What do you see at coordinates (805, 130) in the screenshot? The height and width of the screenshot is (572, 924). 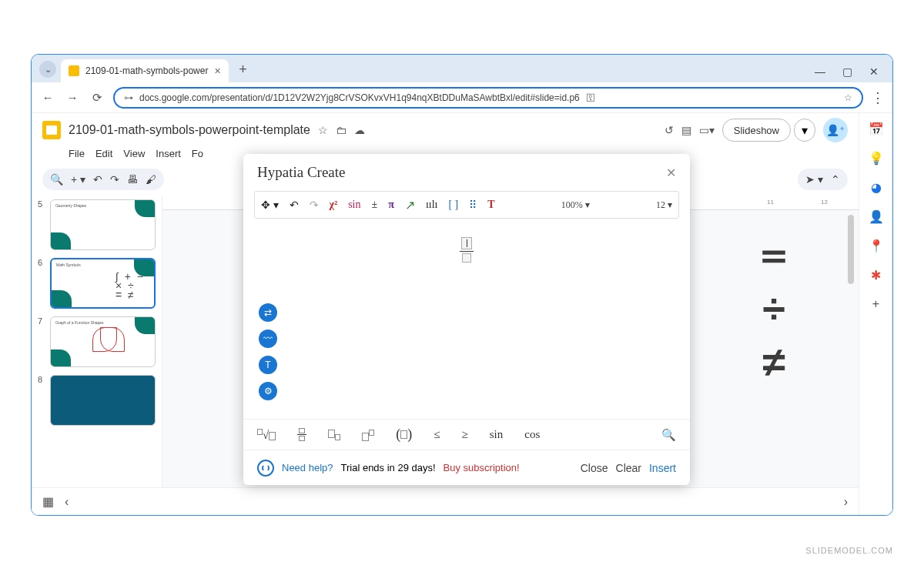 I see `slideshow-dropdown: ▾` at bounding box center [805, 130].